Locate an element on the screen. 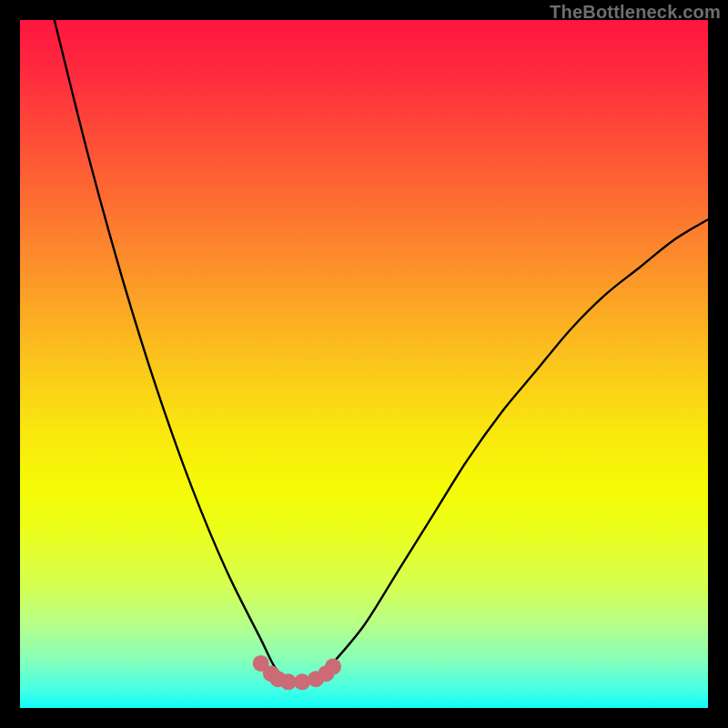 This screenshot has width=728, height=728. highlight-dots is located at coordinates (297, 672).